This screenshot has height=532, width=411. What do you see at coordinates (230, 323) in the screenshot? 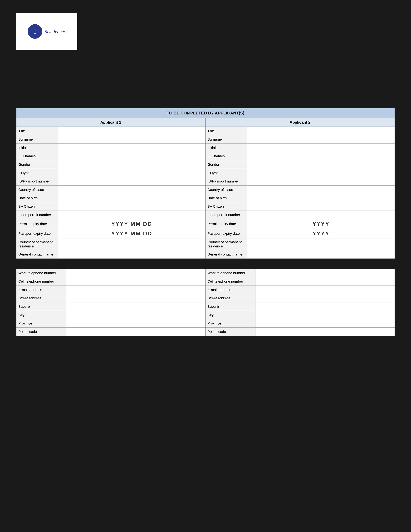
I see `contact-field-label: Province` at bounding box center [230, 323].